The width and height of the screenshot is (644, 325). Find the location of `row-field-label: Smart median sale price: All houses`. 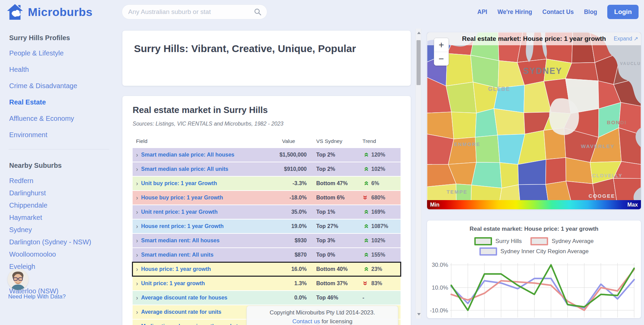

row-field-label: Smart median sale price: All houses is located at coordinates (188, 155).